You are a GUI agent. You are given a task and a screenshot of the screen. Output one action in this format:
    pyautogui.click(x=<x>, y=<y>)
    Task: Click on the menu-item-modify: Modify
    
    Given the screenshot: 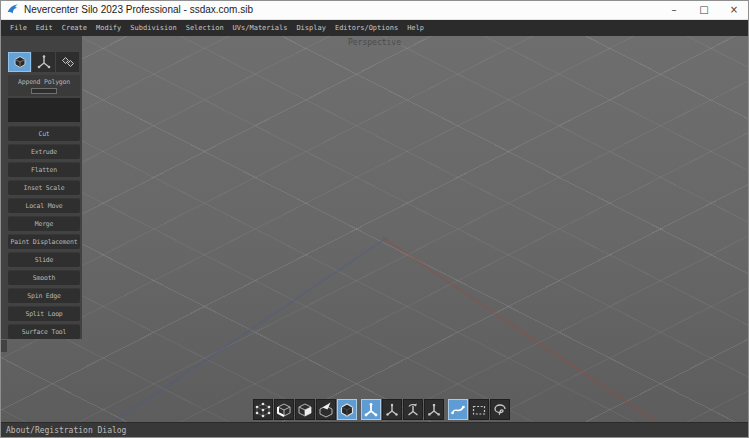 What is the action you would take?
    pyautogui.click(x=108, y=28)
    